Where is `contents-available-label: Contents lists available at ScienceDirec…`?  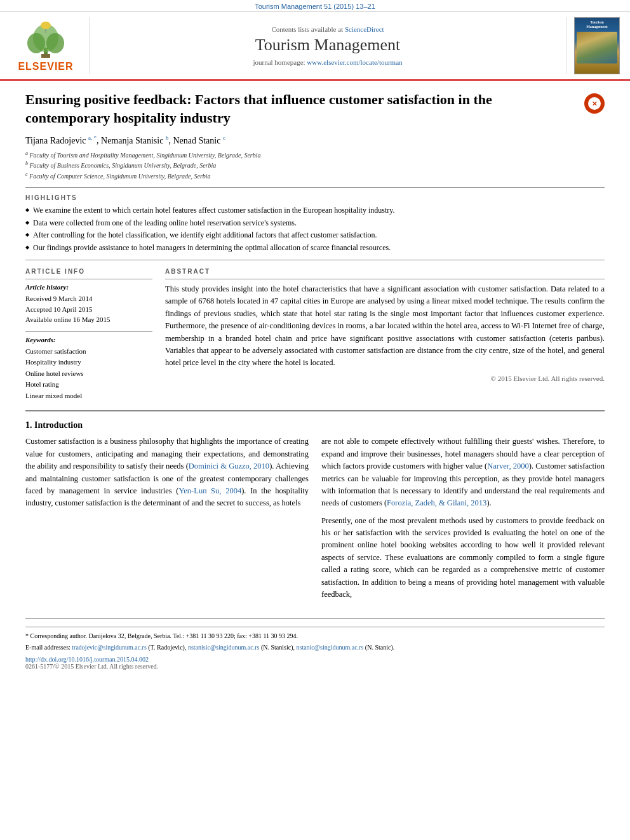
contents-available-label: Contents lists available at ScienceDirec… is located at coordinates (328, 29).